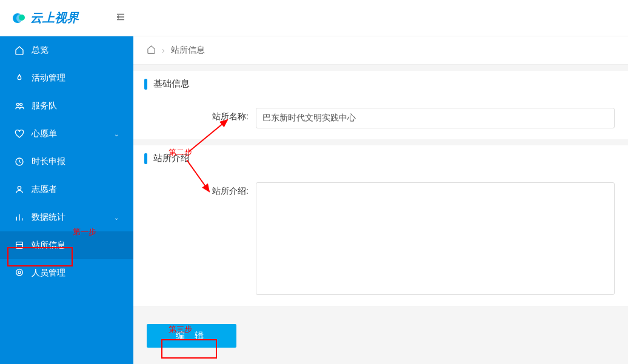 The width and height of the screenshot is (628, 364). Describe the element at coordinates (152, 50) in the screenshot. I see `breadcrumb-home-icon` at that location.